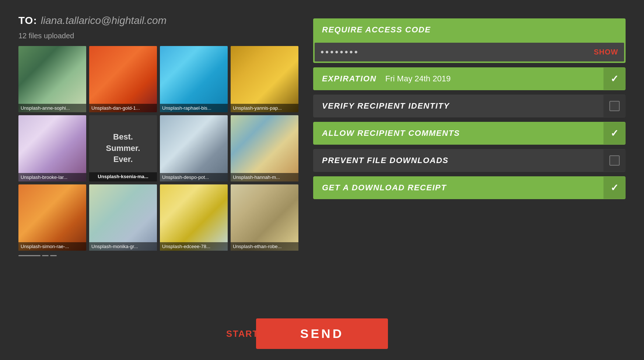 The width and height of the screenshot is (644, 360). Describe the element at coordinates (52, 108) in the screenshot. I see `image-label: Unsplash-anne-sophi...` at that location.